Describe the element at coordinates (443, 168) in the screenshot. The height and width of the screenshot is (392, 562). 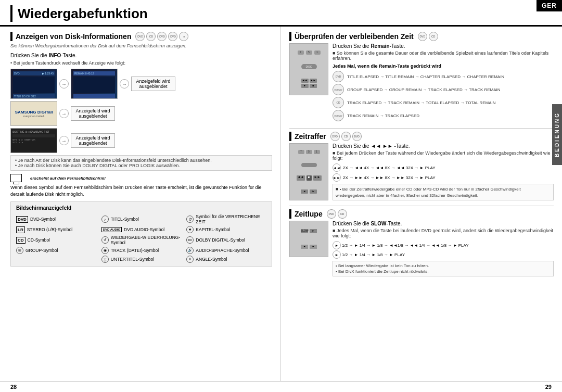
I see `speed-row-fwd: ◄◄ 2X → ◄◄ 4X → ◄◄ 8X → ◄◄ 32X → ► PLAY` at that location.